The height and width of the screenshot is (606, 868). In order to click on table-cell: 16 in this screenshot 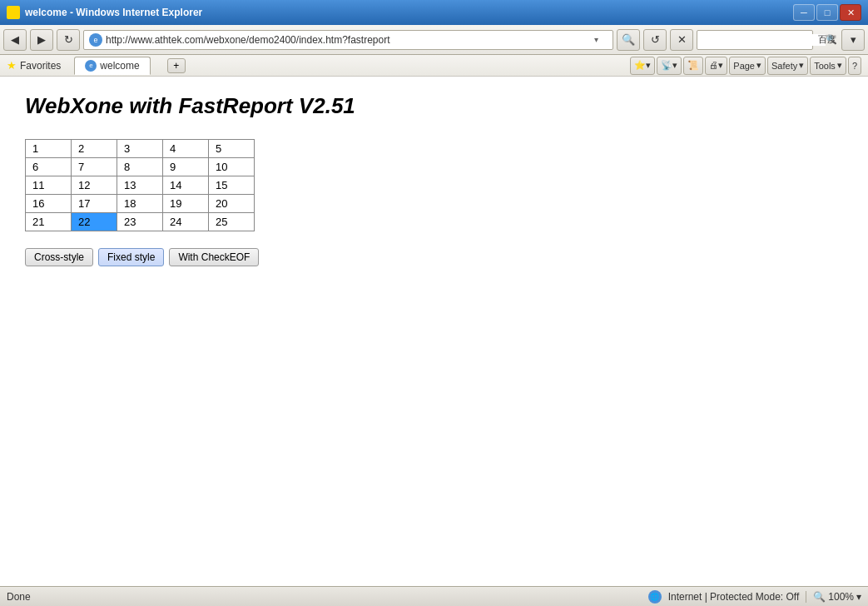, I will do `click(48, 204)`.